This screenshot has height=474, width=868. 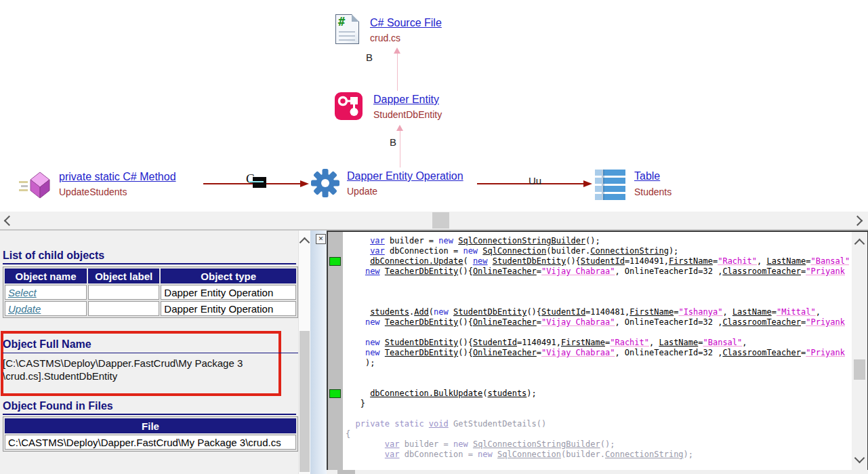 What do you see at coordinates (22, 293) in the screenshot?
I see `child-object-link-select: Select` at bounding box center [22, 293].